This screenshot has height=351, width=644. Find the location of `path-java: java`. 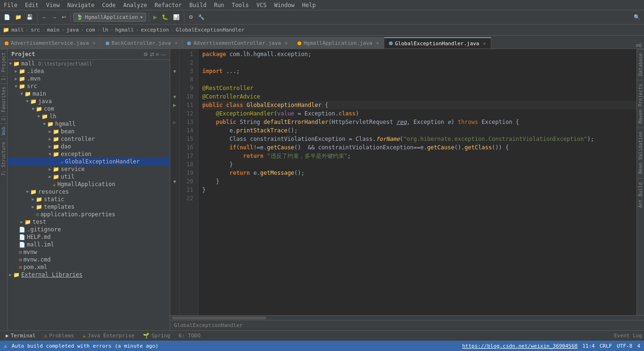

path-java: java is located at coordinates (73, 30).